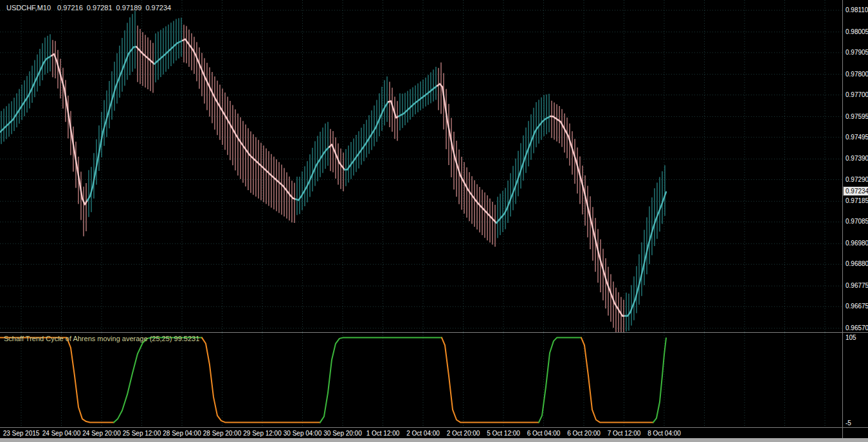 The image size is (868, 442). I want to click on time-axis: 23 Sep 201524 Sep 04:0024 Sep 20:0025 Se…, so click(434, 433).